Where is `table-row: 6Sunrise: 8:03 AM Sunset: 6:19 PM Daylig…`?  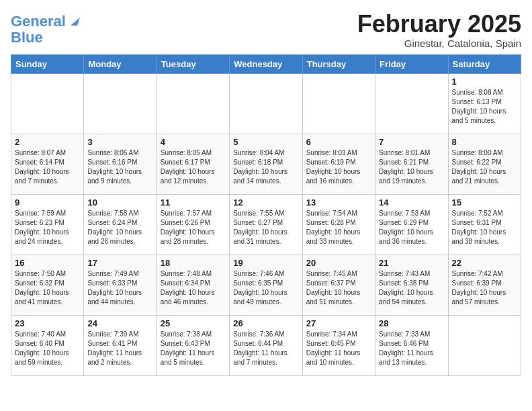
table-row: 6Sunrise: 8:03 AM Sunset: 6:19 PM Daylig… is located at coordinates (339, 164).